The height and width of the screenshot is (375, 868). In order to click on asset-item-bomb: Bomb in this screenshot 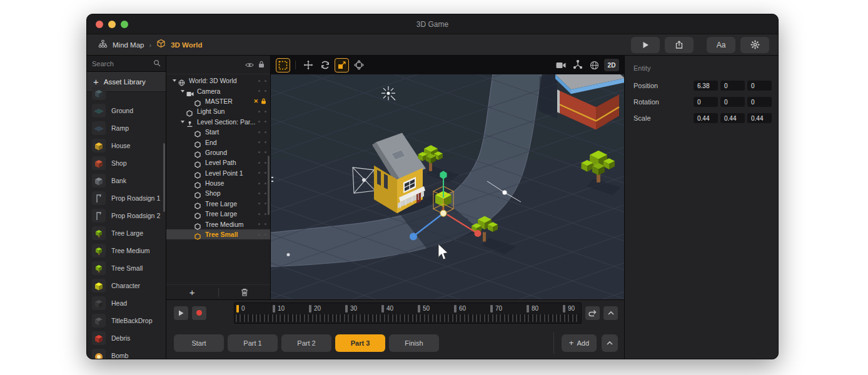, I will do `click(126, 353)`.